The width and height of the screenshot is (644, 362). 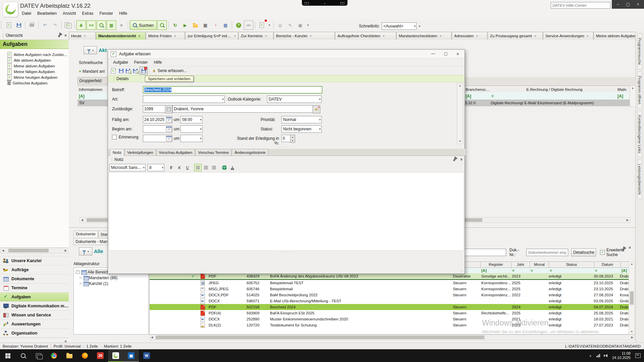 What do you see at coordinates (458, 54) in the screenshot?
I see `dialog-close-button: ×` at bounding box center [458, 54].